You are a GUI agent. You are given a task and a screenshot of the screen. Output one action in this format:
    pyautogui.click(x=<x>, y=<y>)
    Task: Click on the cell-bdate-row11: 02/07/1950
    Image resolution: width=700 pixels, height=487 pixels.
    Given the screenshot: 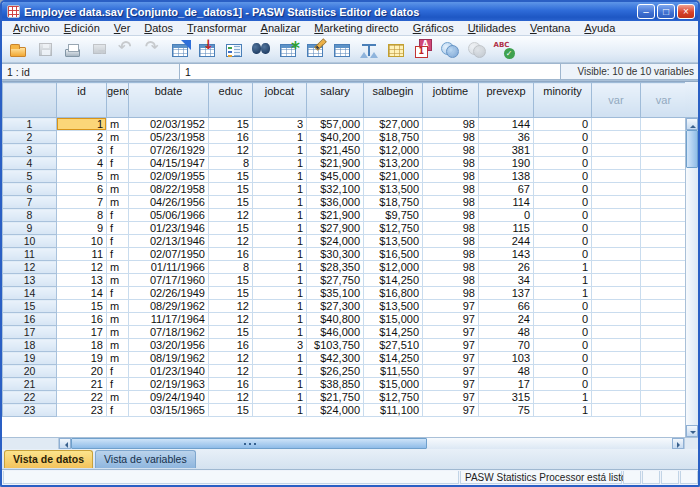 What is the action you would take?
    pyautogui.click(x=169, y=254)
    